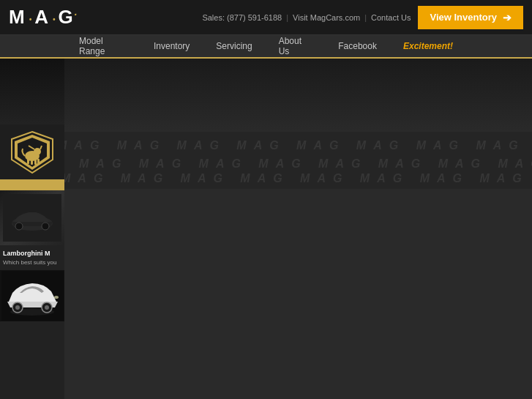 The image size is (532, 399). I want to click on watermark-row-1: MAG MAG MAG MAG MAG MAG MAG MAG MAG MAG …, so click(299, 146).